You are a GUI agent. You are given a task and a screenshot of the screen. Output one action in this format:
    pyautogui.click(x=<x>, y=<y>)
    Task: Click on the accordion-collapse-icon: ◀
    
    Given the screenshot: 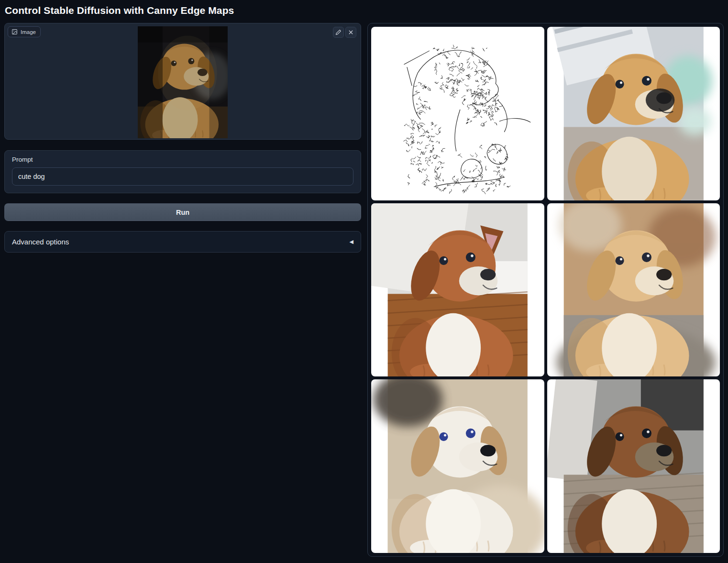 What is the action you would take?
    pyautogui.click(x=352, y=242)
    